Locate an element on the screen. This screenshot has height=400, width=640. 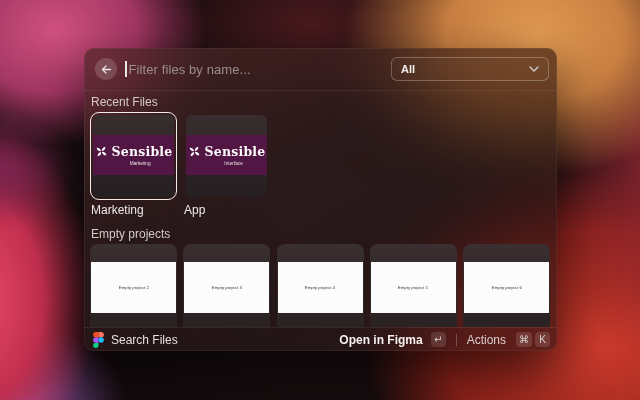
recent-files-row: Sensible Marketing is located at coordinates (180, 156).